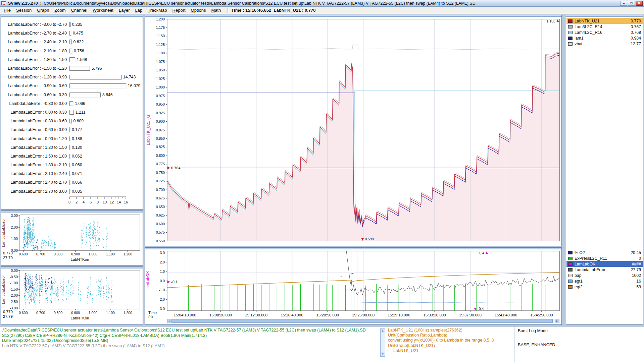  I want to click on scrollbar-thumb, so click(362, 321).